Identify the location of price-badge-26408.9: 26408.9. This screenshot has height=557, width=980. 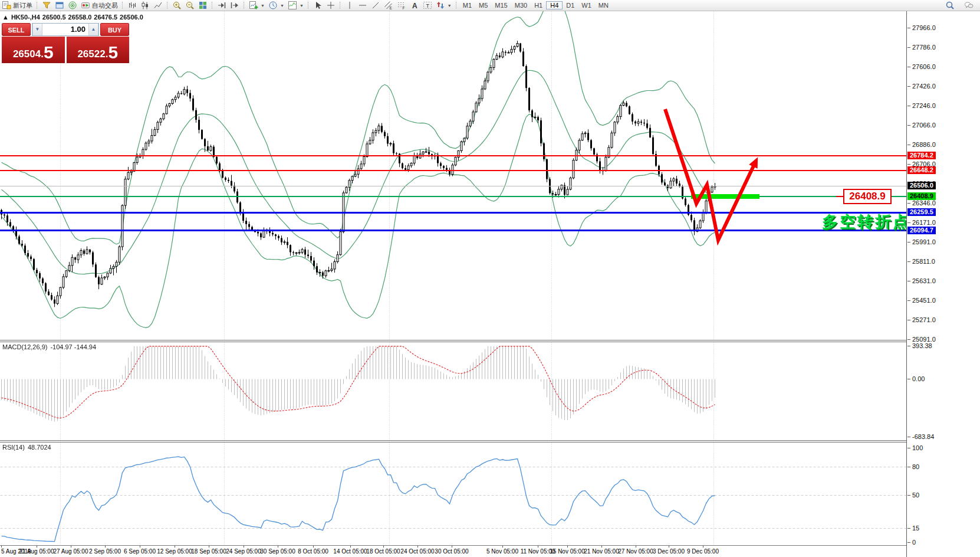
(922, 196).